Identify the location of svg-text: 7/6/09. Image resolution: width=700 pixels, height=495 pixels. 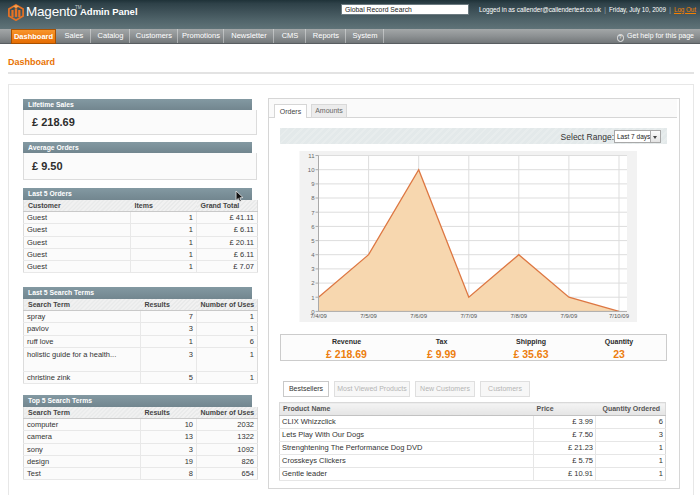
(418, 316).